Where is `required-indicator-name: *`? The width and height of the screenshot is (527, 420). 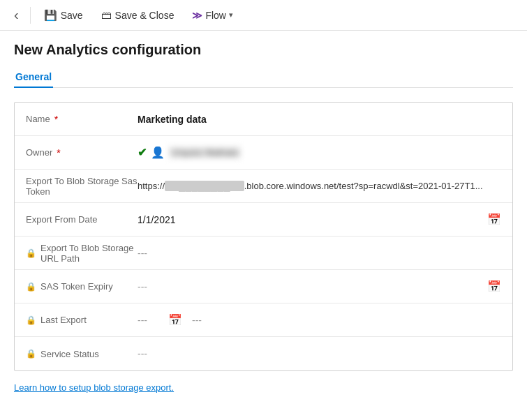 required-indicator-name: * is located at coordinates (56, 119).